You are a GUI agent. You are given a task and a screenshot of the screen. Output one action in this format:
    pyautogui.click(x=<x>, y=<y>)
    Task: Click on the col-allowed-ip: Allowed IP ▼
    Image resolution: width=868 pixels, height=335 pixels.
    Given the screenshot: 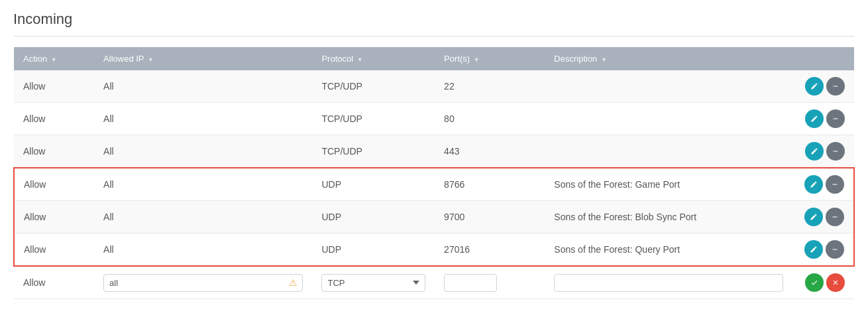 What is the action you would take?
    pyautogui.click(x=203, y=58)
    